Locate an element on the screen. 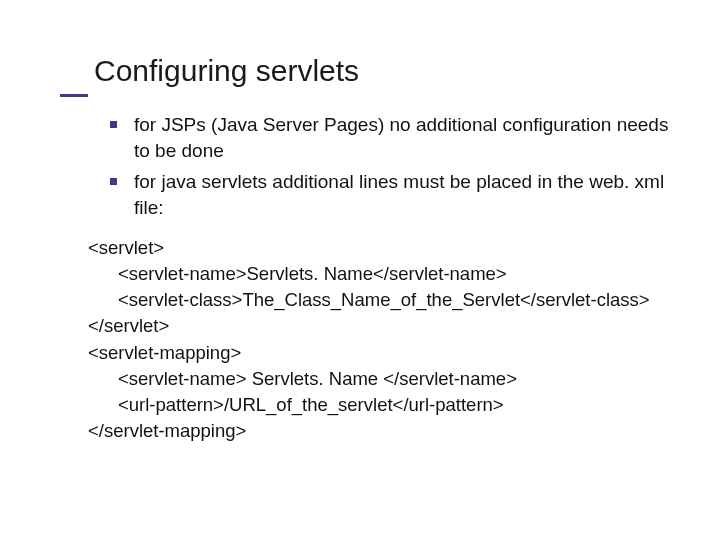 The width and height of the screenshot is (720, 540). slide-title: Configuring servlets is located at coordinates (382, 71).